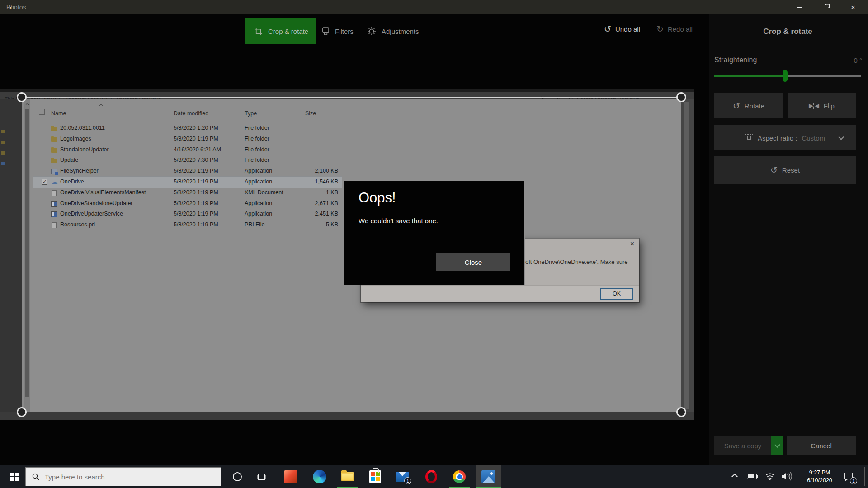 The width and height of the screenshot is (868, 488). Describe the element at coordinates (326, 32) in the screenshot. I see `filters-icon` at that location.